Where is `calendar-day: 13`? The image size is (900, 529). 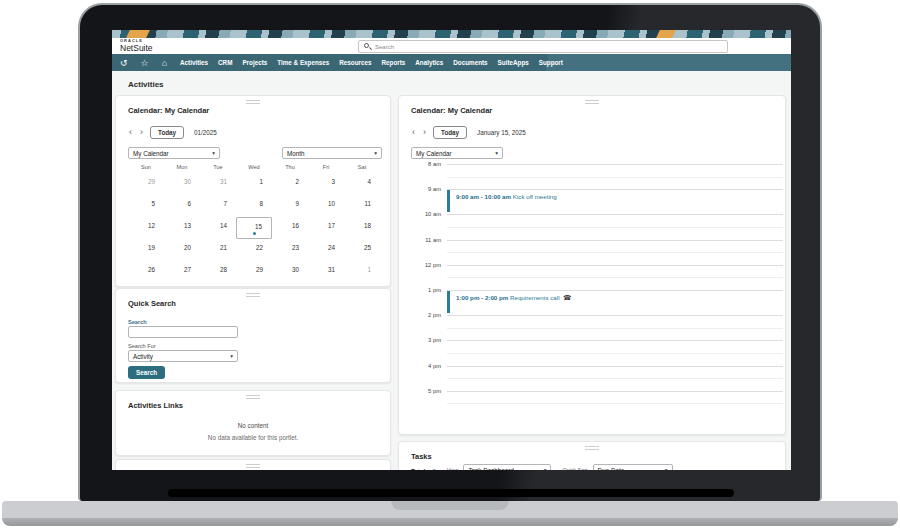 calendar-day: 13 is located at coordinates (182, 228).